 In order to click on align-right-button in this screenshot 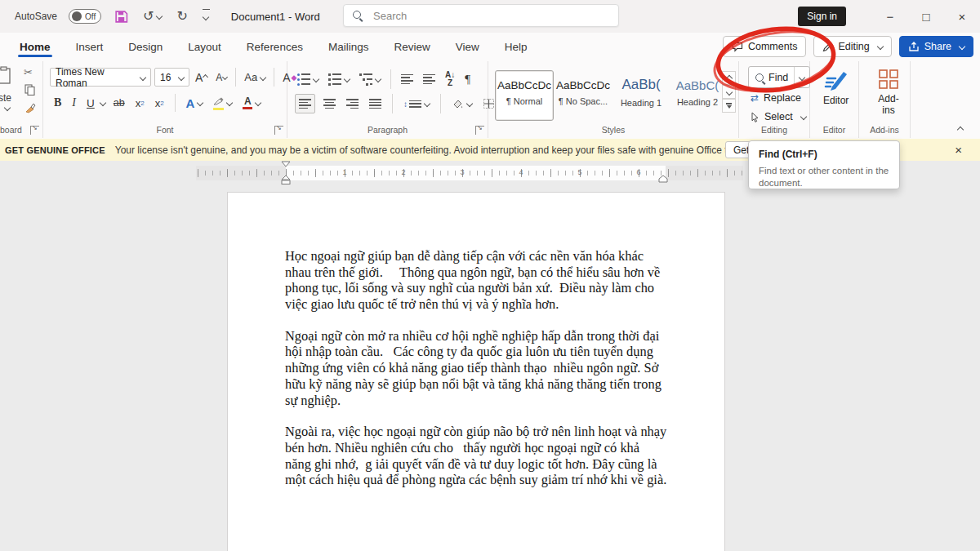, I will do `click(353, 104)`.